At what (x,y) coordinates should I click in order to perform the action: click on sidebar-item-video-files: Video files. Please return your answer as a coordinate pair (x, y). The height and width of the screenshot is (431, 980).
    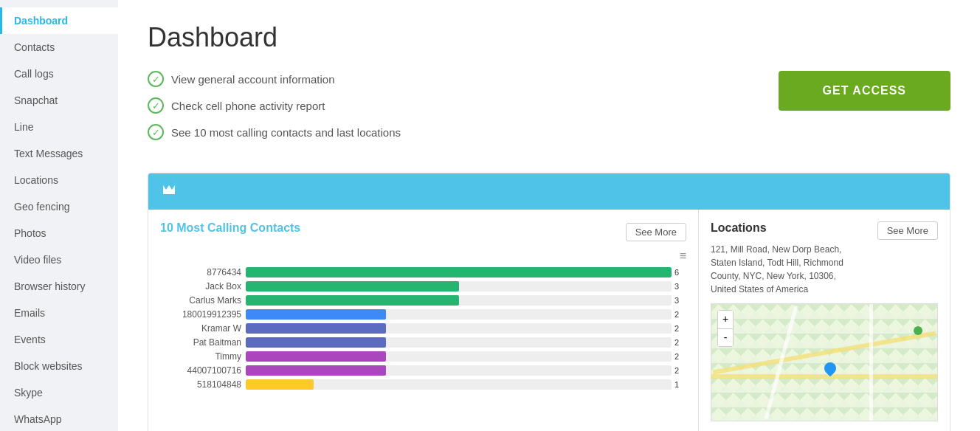
    Looking at the image, I should click on (59, 260).